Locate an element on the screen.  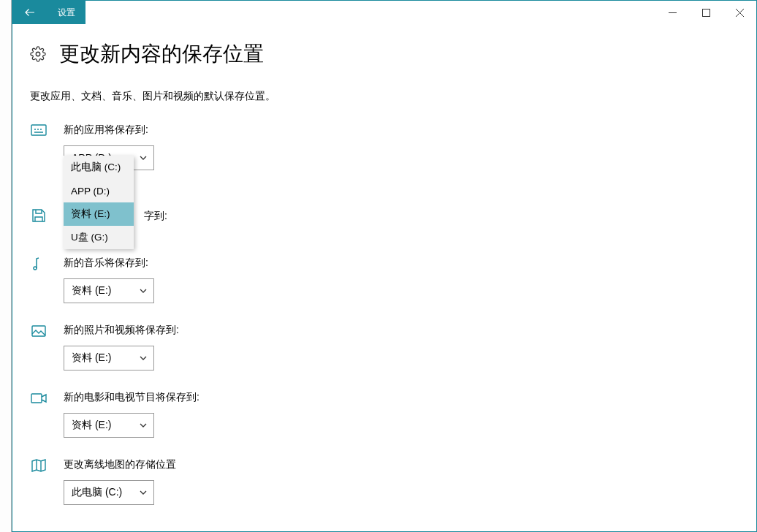
dropdown-movies-value: 资料 (E:) is located at coordinates (91, 425).